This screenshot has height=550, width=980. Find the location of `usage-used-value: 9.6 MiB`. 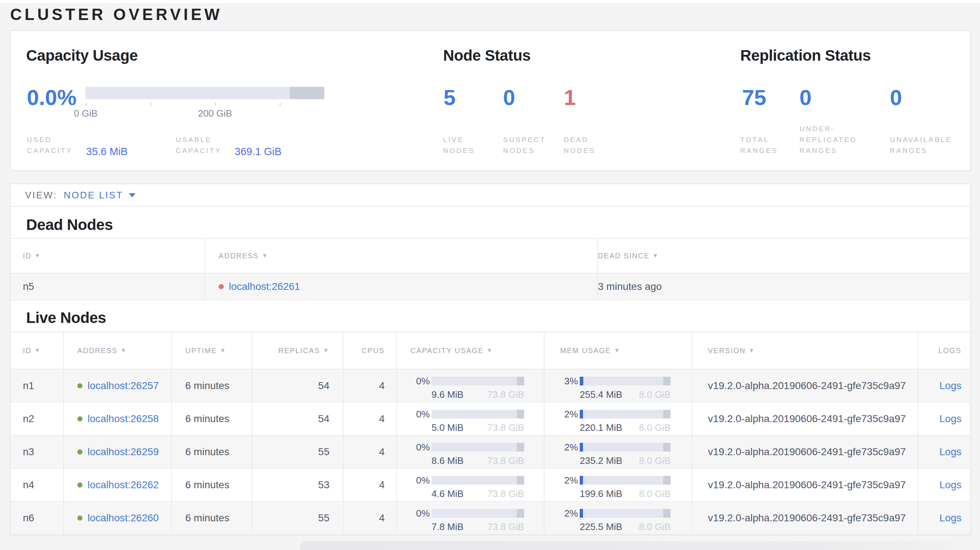

usage-used-value: 9.6 MiB is located at coordinates (447, 395).